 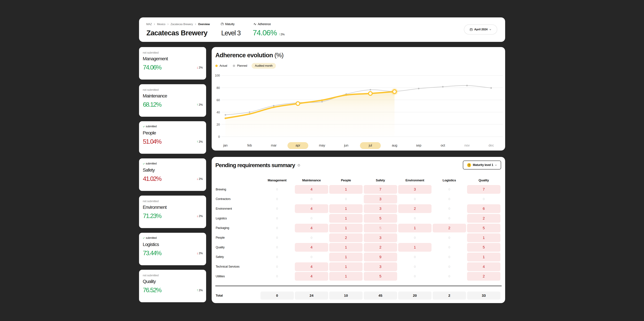 I want to click on svg-text: jan, so click(x=225, y=145).